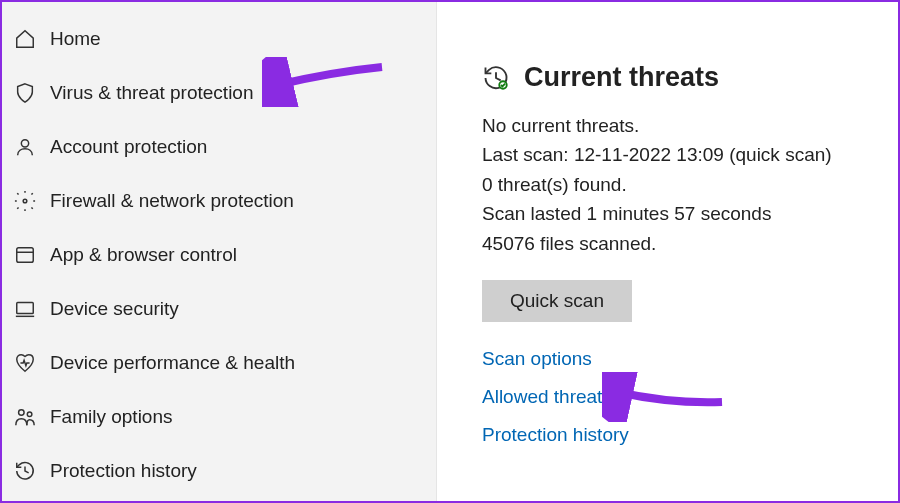 The height and width of the screenshot is (503, 900). What do you see at coordinates (622, 78) in the screenshot?
I see `section-title: Current threats` at bounding box center [622, 78].